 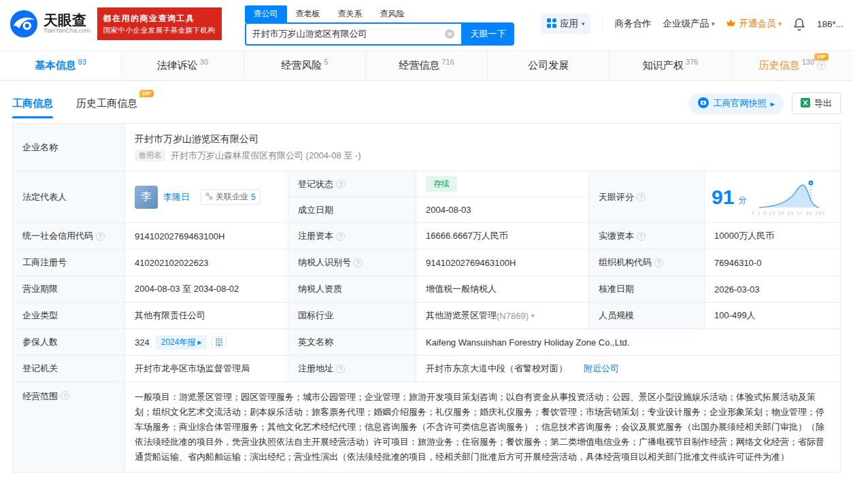 I want to click on nav-enterprise-products: 企业级产品 ▾, so click(x=688, y=24).